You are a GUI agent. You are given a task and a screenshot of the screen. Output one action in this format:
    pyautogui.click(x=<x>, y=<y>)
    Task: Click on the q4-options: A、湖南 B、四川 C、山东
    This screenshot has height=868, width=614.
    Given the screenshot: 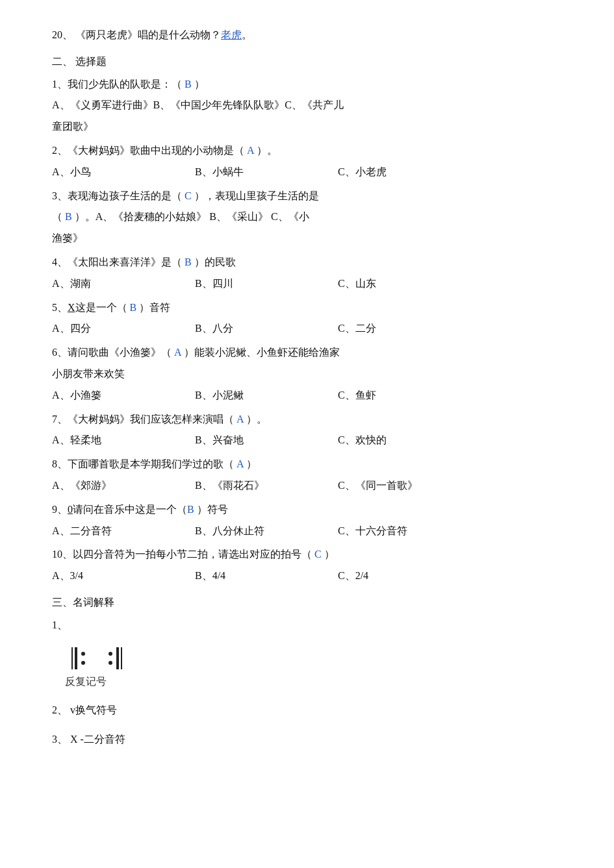 What is the action you would take?
    pyautogui.click(x=307, y=284)
    